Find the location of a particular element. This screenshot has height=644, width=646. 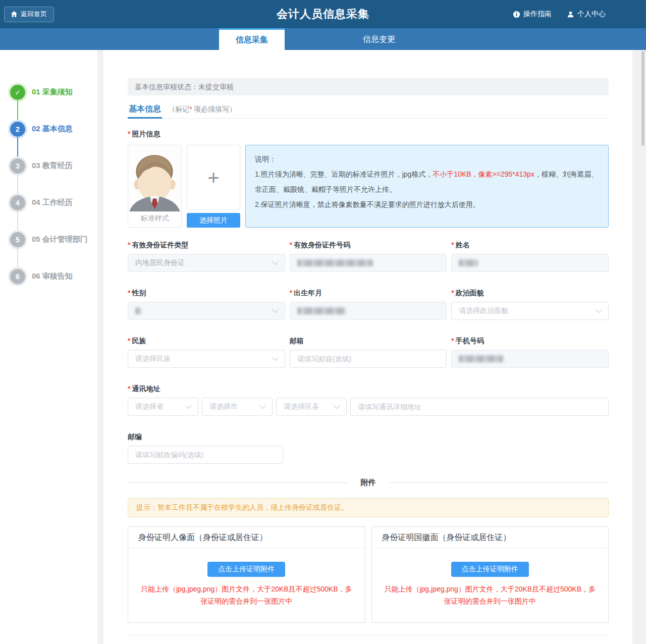

select-placeholder: 请选择市 is located at coordinates (224, 407).